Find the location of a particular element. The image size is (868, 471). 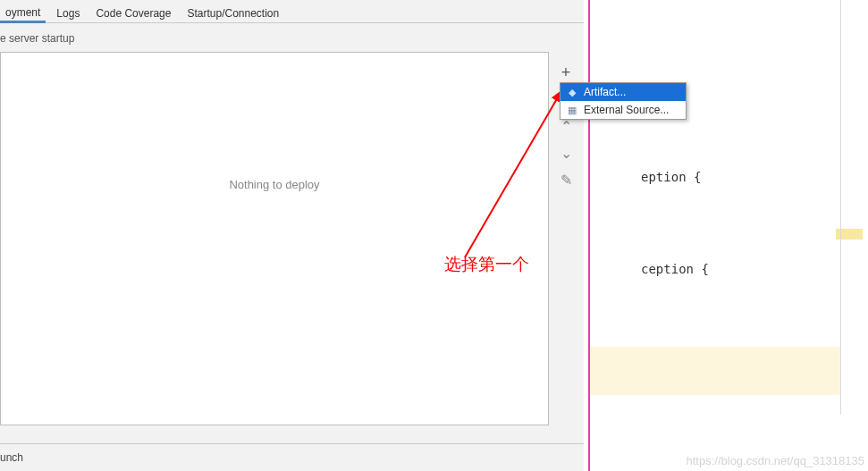

popup-item-label: Artifact... is located at coordinates (604, 92).